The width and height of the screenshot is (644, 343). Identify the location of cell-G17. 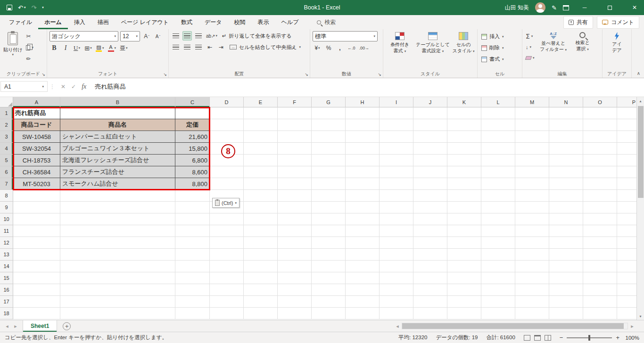
(329, 302).